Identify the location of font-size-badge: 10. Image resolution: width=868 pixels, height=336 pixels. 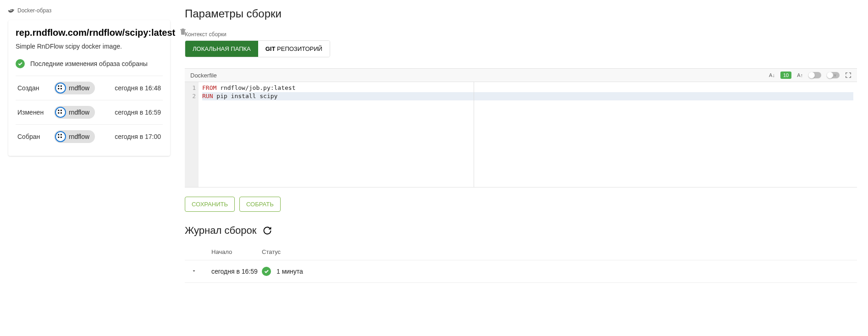
(786, 75).